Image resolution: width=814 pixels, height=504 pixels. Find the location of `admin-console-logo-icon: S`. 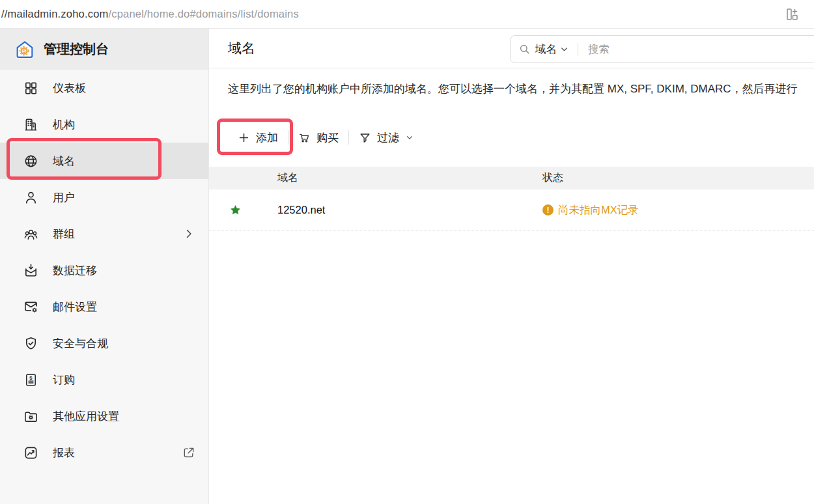

admin-console-logo-icon: S is located at coordinates (25, 49).